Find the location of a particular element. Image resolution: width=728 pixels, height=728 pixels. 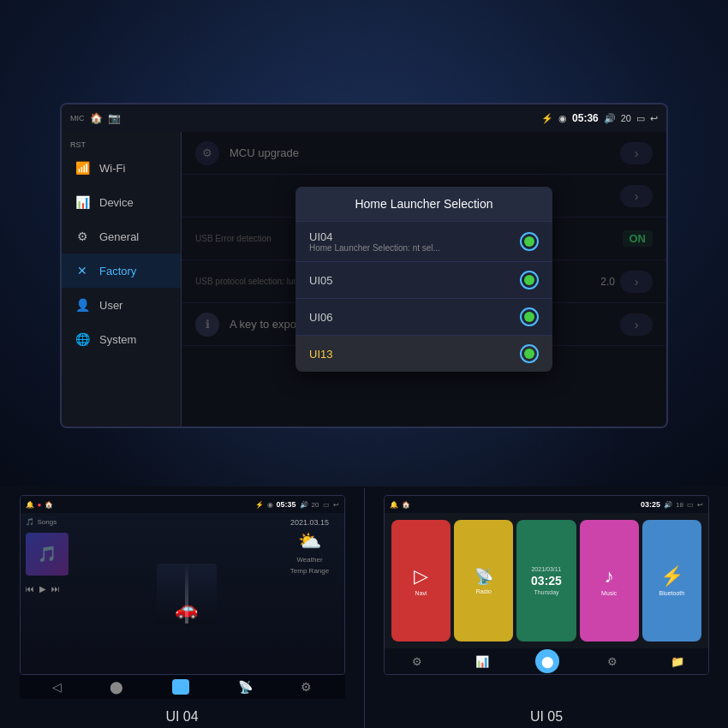

app-bluetooth: ⚡ Bluetooth is located at coordinates (671, 581).